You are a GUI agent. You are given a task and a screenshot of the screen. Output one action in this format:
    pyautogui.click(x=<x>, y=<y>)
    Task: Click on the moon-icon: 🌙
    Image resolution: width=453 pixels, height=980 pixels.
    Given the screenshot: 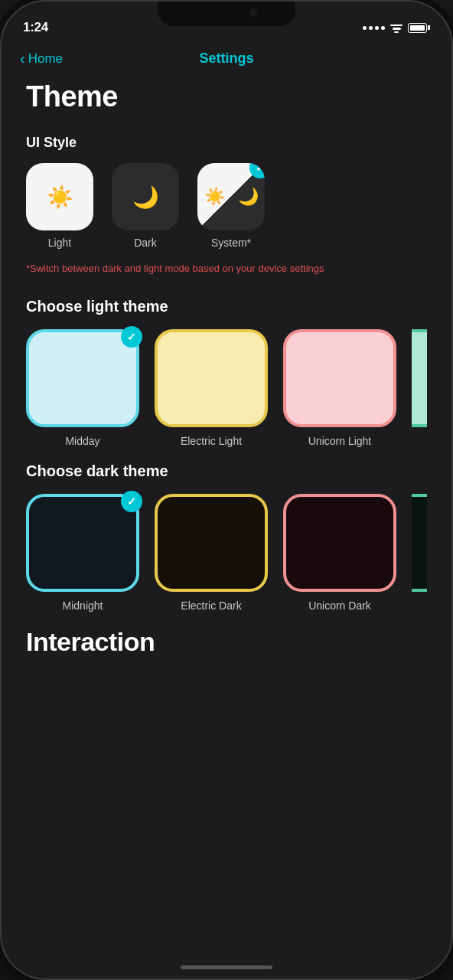 What is the action you would take?
    pyautogui.click(x=145, y=198)
    